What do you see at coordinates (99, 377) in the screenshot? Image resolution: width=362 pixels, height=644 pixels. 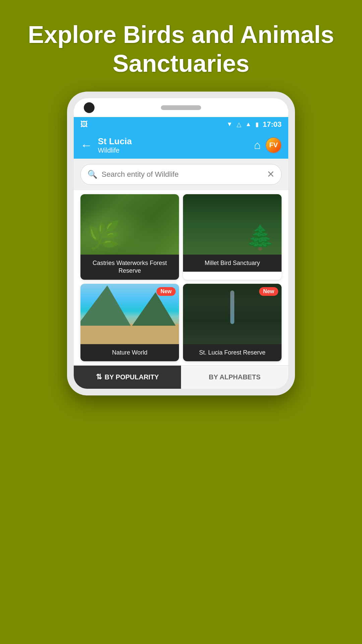 I see `sort-icon: ⇅` at bounding box center [99, 377].